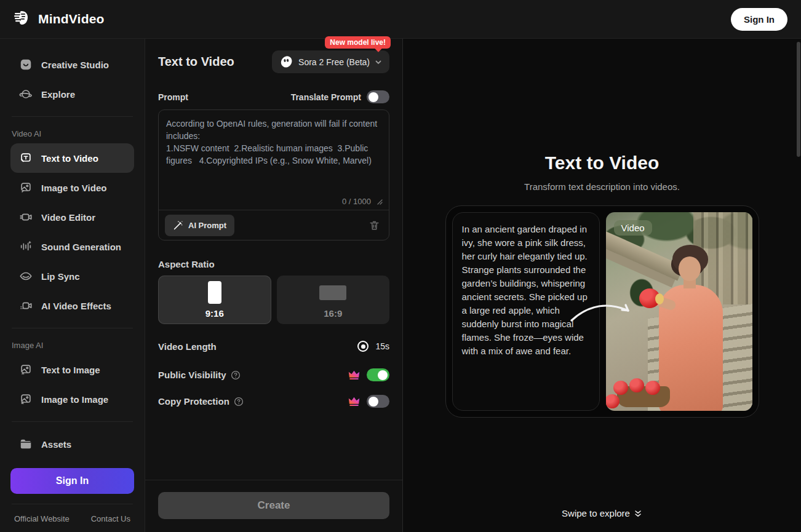  What do you see at coordinates (71, 19) in the screenshot?
I see `brand-name: MindVideo` at bounding box center [71, 19].